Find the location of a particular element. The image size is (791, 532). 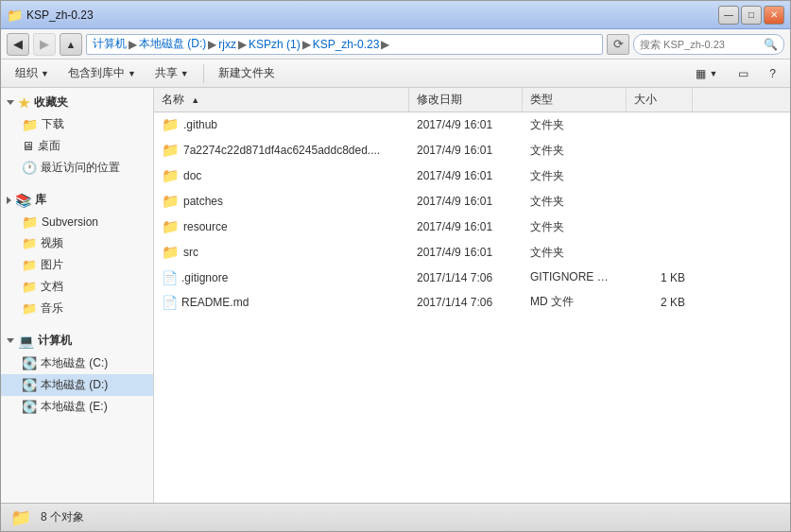

breadcrumb-rjxz: rjxz is located at coordinates (227, 44).